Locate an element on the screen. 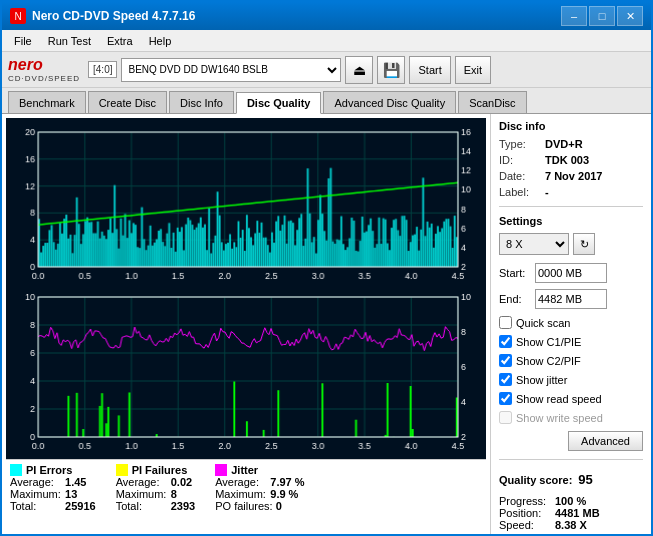 The width and height of the screenshot is (653, 536). pi-errors-stat: PI Errors Average: 1.45 Maximum: 13 Tota… is located at coordinates (53, 488).